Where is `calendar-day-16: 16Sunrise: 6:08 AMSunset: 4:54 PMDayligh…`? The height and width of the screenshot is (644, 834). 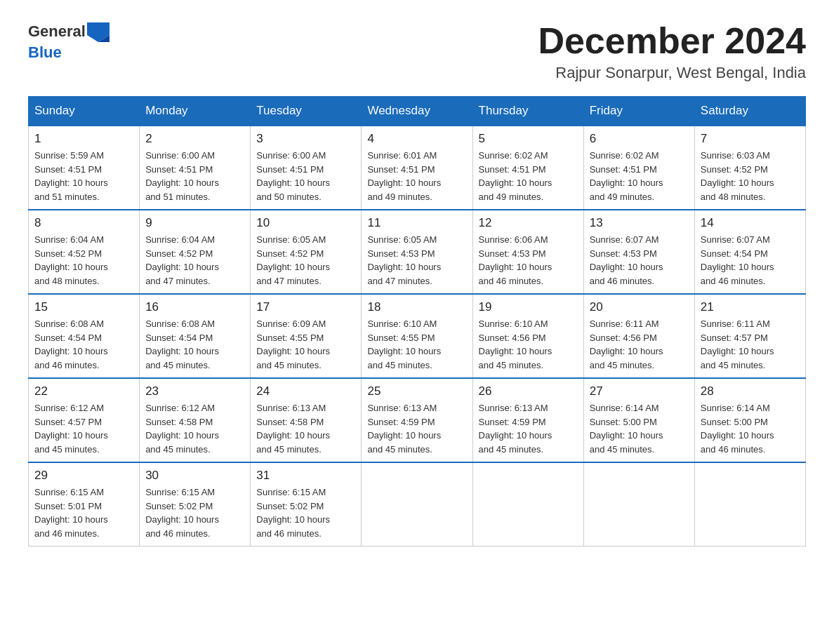
calendar-day-16: 16Sunrise: 6:08 AMSunset: 4:54 PMDayligh… is located at coordinates (195, 336).